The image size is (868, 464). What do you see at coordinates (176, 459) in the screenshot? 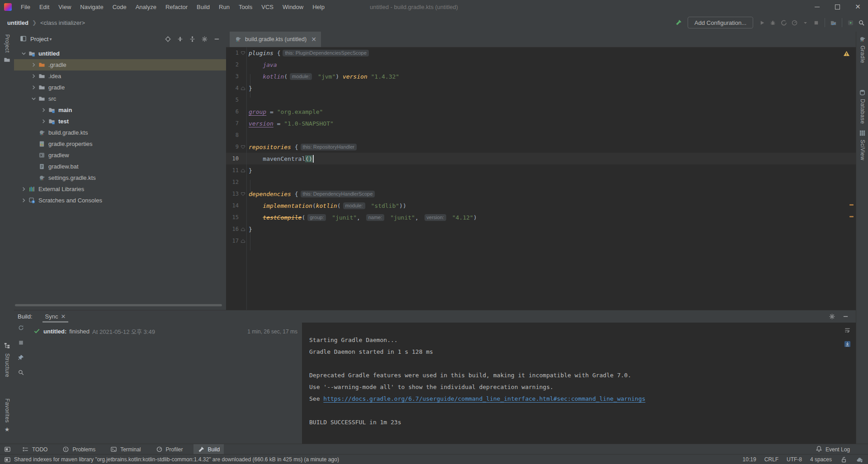
I see `status-message: Shared indexes for maven library "org.je…` at bounding box center [176, 459].